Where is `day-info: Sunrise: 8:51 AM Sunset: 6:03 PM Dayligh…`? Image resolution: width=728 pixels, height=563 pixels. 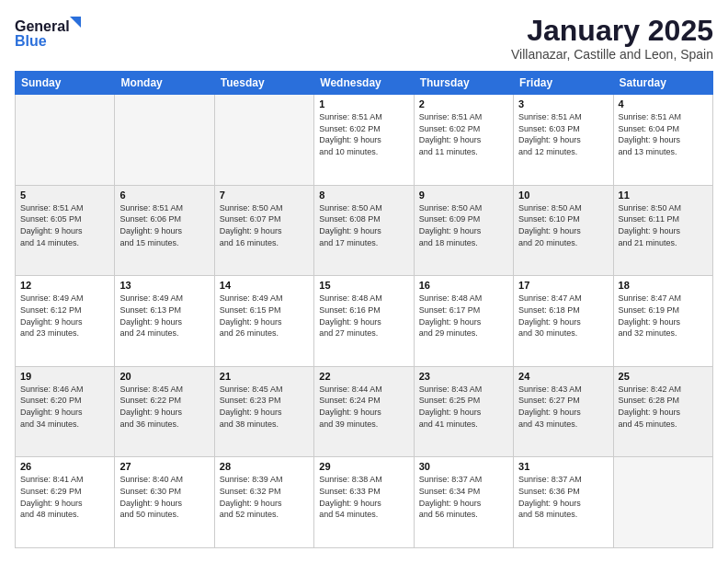 day-info: Sunrise: 8:51 AM Sunset: 6:03 PM Dayligh… is located at coordinates (563, 134).